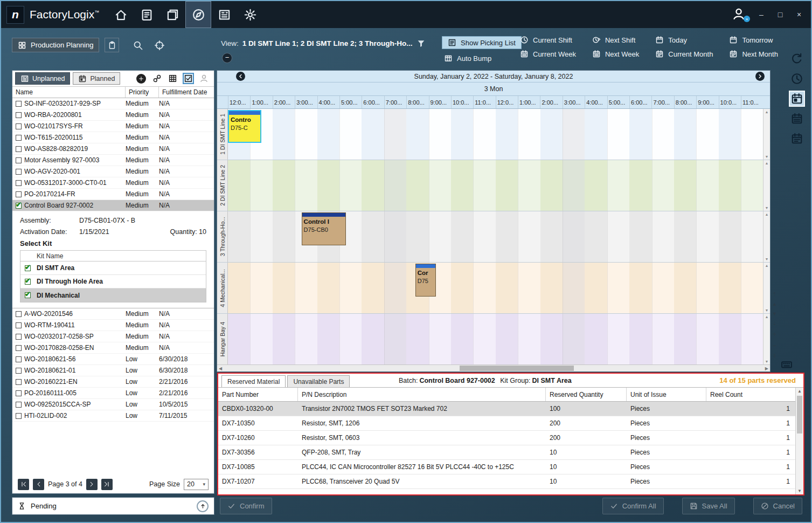  I want to click on month-view-button, so click(797, 139).